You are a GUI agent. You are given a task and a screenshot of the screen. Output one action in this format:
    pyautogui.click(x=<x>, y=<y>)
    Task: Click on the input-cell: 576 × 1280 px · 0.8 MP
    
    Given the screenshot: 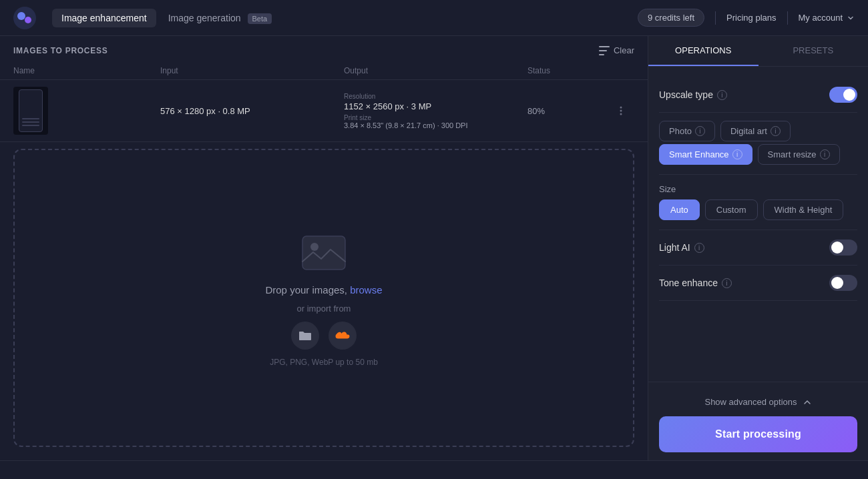 What is the action you would take?
    pyautogui.click(x=252, y=111)
    